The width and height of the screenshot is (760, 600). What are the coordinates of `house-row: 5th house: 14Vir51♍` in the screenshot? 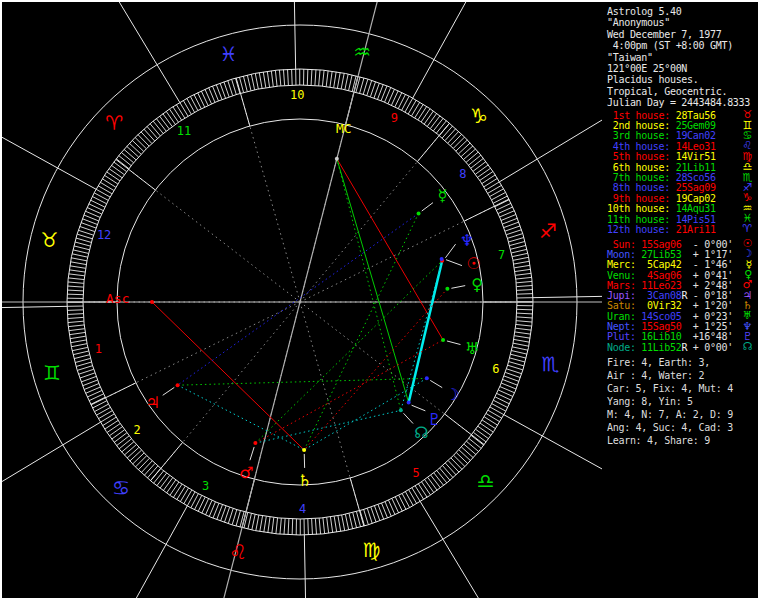 It's located at (682, 157).